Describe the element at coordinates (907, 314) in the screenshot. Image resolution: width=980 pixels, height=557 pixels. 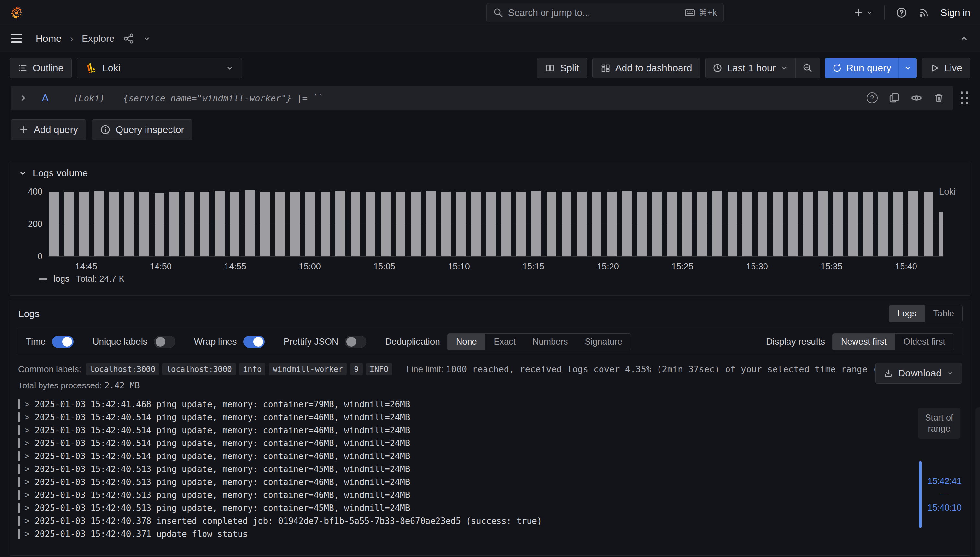
I see `tab-logs: Logs` at that location.